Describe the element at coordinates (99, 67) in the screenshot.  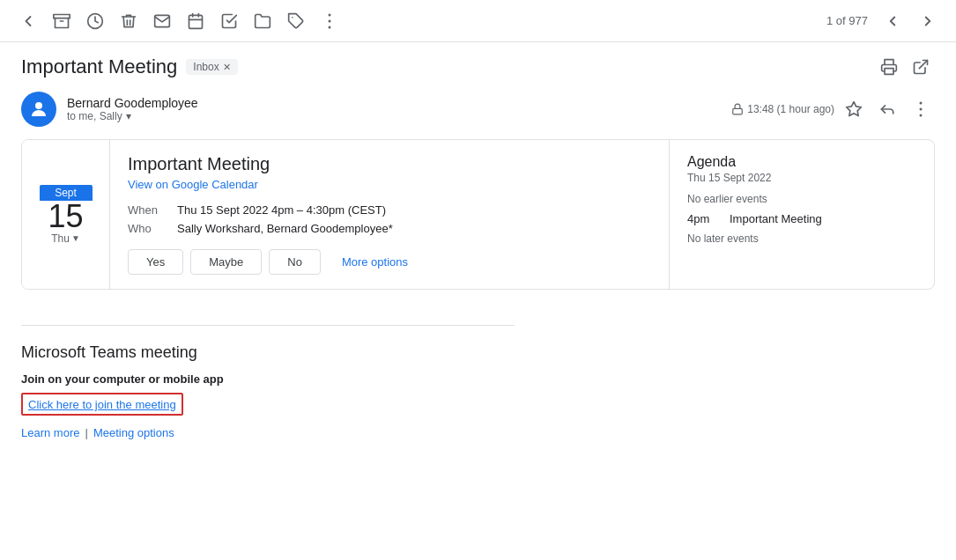
I see `subject-title: Important Meeting` at that location.